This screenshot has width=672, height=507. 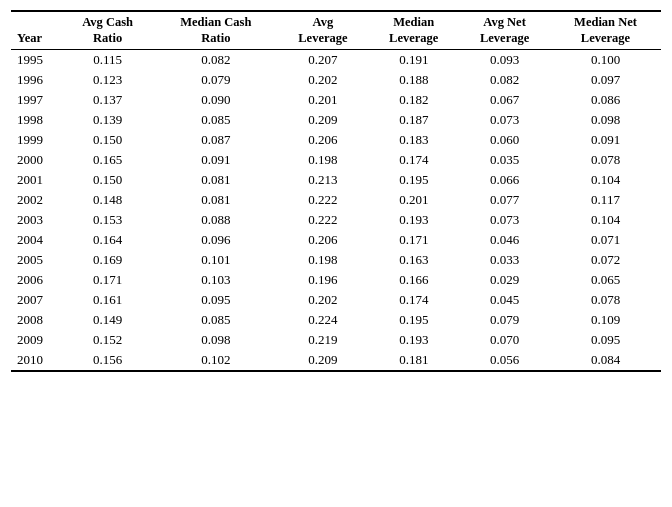 I want to click on table-cell: 0.090, so click(x=216, y=100).